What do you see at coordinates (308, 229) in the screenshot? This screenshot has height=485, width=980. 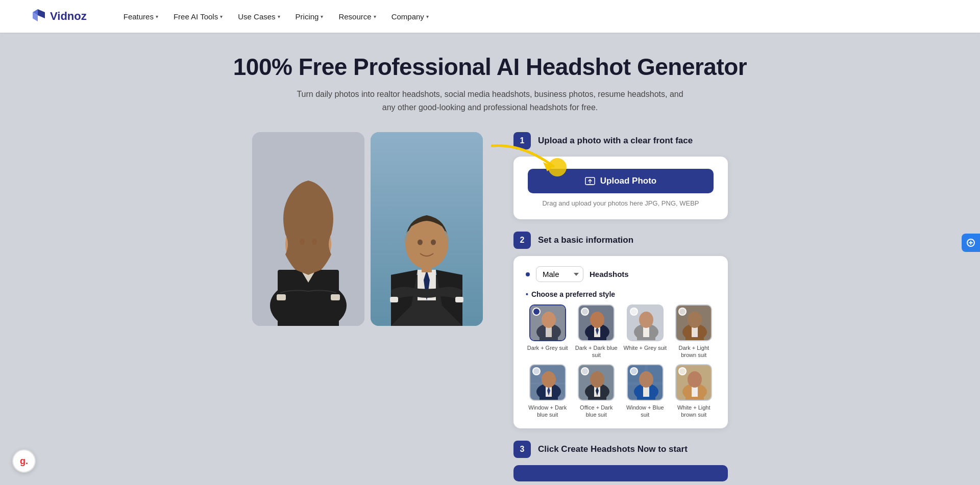 I see `woman-silhouette` at bounding box center [308, 229].